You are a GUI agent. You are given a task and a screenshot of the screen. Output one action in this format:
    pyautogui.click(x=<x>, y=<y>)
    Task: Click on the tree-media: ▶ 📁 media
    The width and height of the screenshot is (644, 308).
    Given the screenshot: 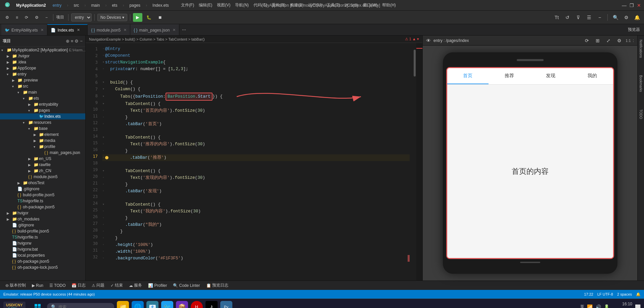 What is the action you would take?
    pyautogui.click(x=43, y=141)
    